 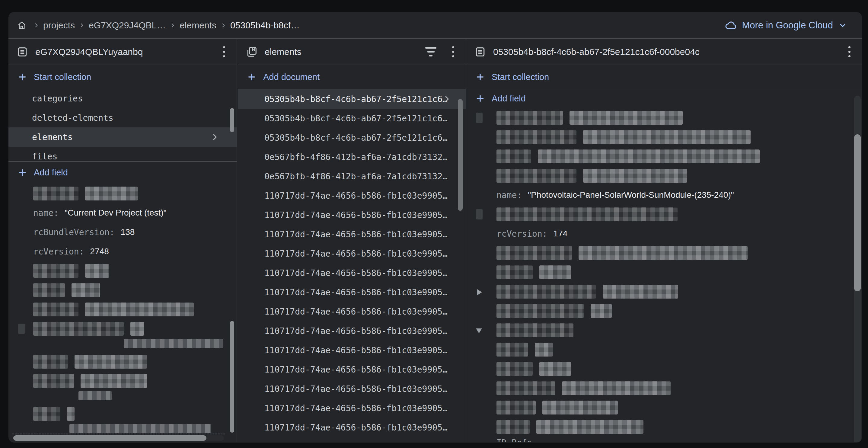 What do you see at coordinates (431, 52) in the screenshot?
I see `filter-icon` at bounding box center [431, 52].